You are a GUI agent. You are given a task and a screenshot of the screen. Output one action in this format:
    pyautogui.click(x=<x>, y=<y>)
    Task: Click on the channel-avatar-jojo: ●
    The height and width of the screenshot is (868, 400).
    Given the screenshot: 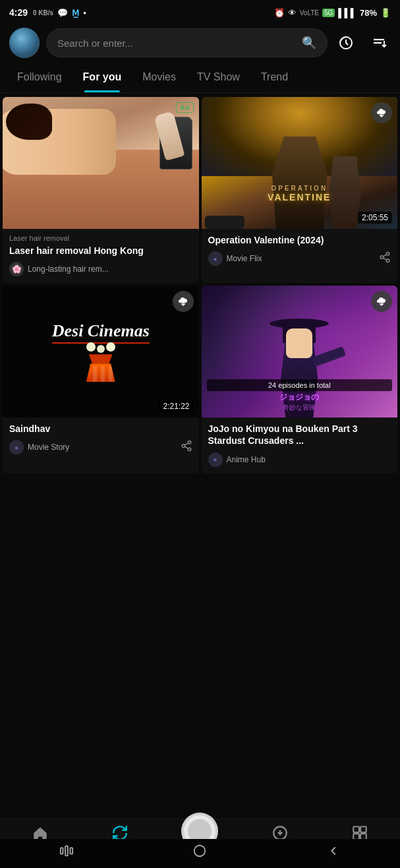 What is the action you would take?
    pyautogui.click(x=215, y=460)
    